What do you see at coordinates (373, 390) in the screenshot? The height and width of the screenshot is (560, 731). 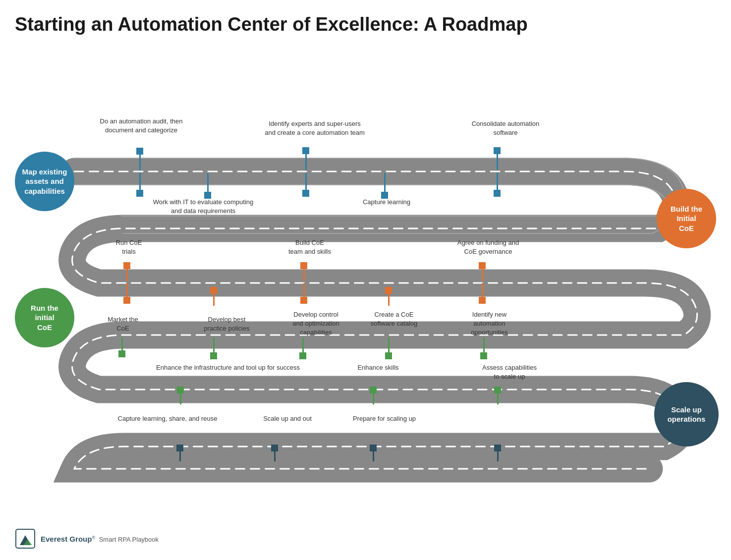 I see `pin-enhance-above` at bounding box center [373, 390].